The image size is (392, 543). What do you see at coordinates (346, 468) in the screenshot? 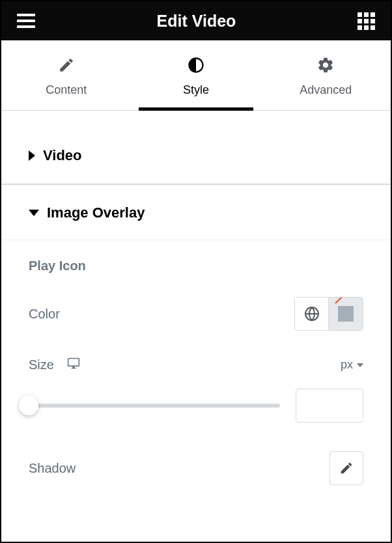
I see `shadow-edit-button` at bounding box center [346, 468].